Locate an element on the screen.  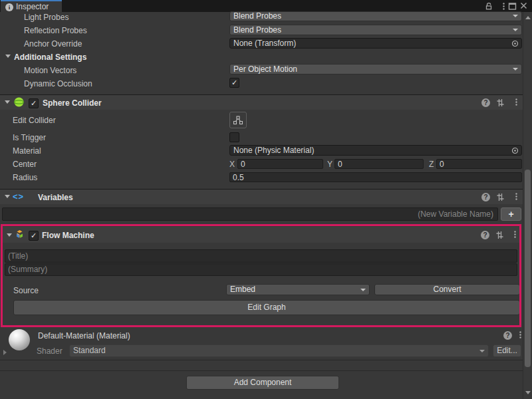
collider-material-label: Material is located at coordinates (27, 151).